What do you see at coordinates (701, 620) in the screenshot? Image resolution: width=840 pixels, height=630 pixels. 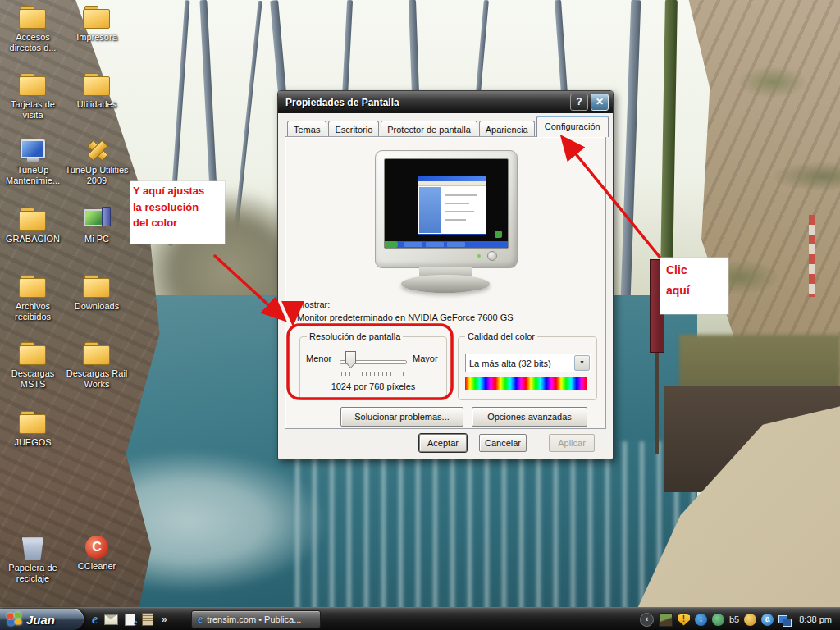 I see `update-download-icon: ↓` at bounding box center [701, 620].